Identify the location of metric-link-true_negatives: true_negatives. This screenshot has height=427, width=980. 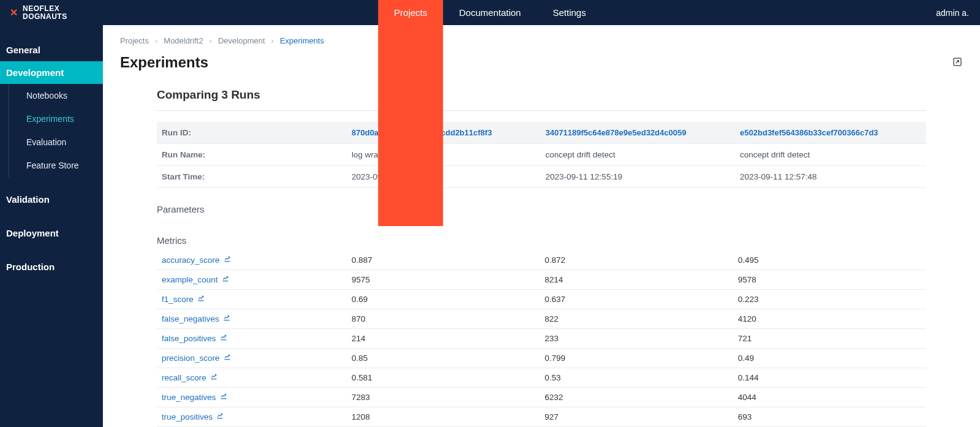
(195, 397).